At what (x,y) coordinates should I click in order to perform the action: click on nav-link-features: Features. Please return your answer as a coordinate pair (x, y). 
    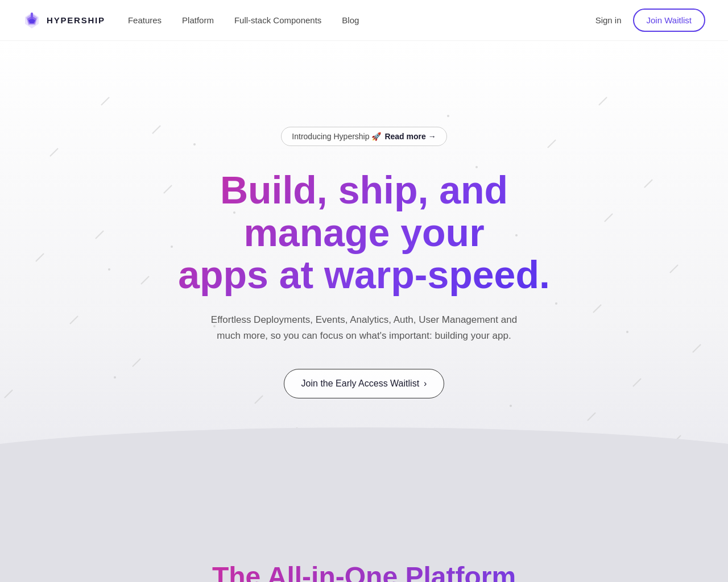
    Looking at the image, I should click on (144, 20).